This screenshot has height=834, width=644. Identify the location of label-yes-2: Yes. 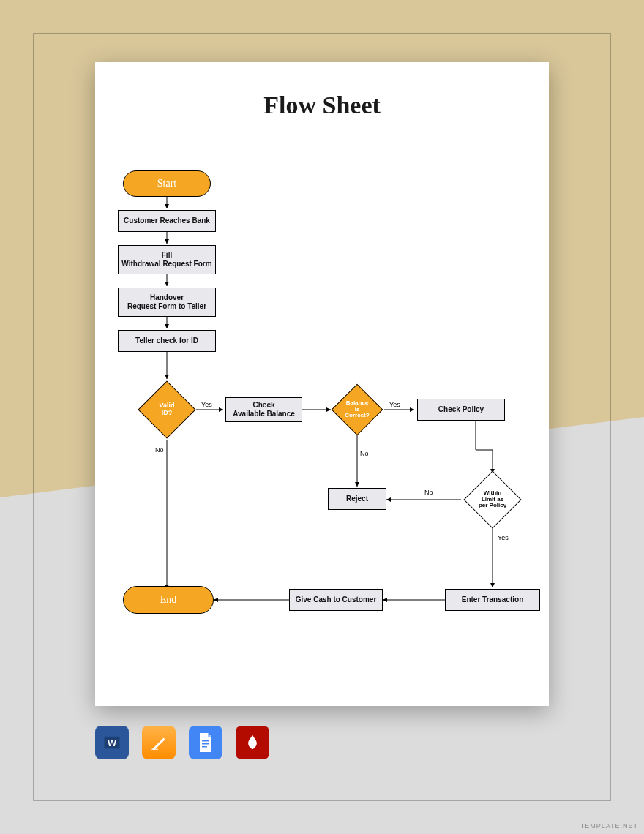
(395, 405).